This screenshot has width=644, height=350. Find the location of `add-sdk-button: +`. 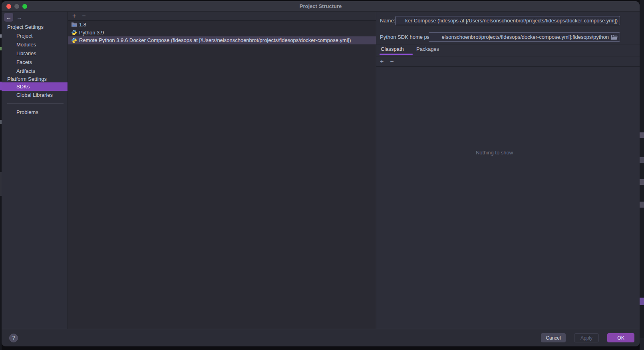

add-sdk-button: + is located at coordinates (74, 16).